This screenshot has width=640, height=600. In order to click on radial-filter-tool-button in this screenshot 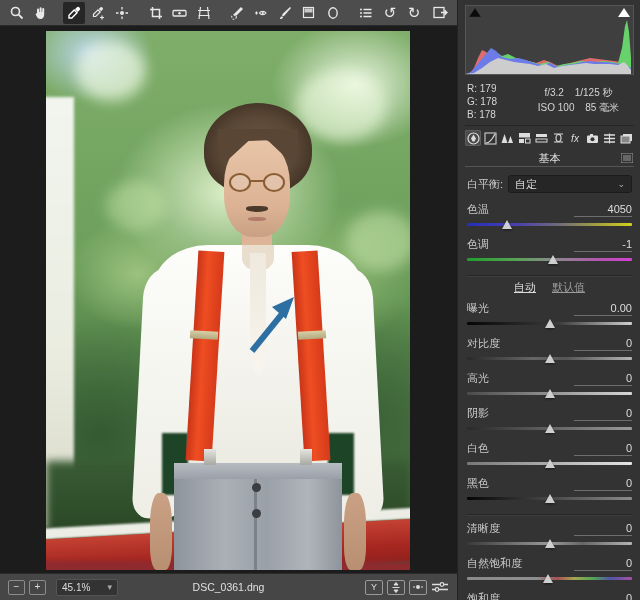, I will do `click(333, 13)`.